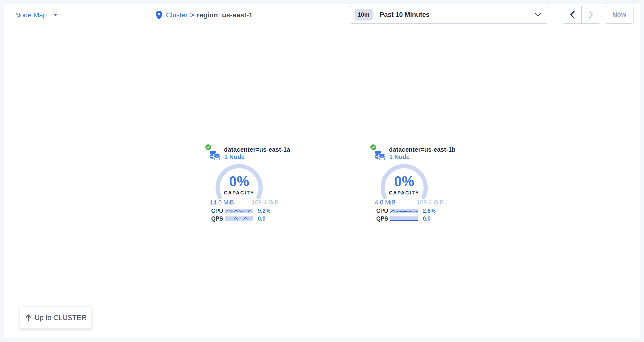 The width and height of the screenshot is (644, 342). What do you see at coordinates (264, 211) in the screenshot?
I see `cpu-value: 9.2%` at bounding box center [264, 211].